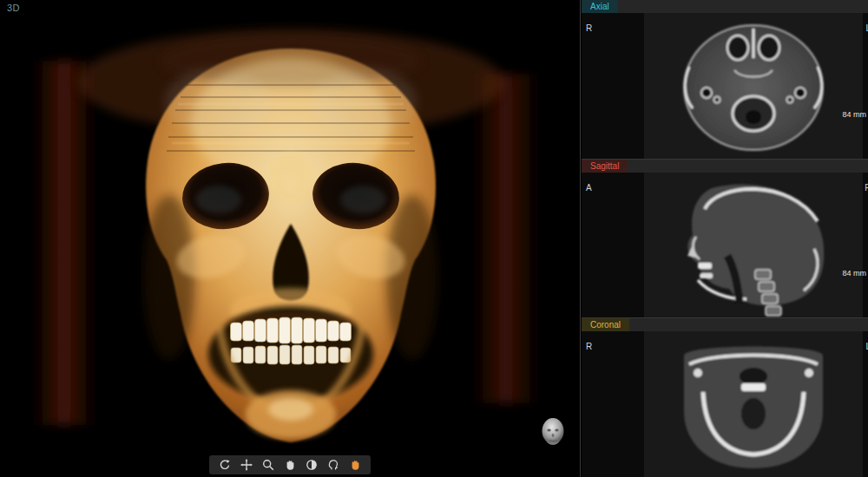 The height and width of the screenshot is (477, 868). I want to click on sagittal-view-panel: Sagittal A P 84 mm, so click(725, 239).